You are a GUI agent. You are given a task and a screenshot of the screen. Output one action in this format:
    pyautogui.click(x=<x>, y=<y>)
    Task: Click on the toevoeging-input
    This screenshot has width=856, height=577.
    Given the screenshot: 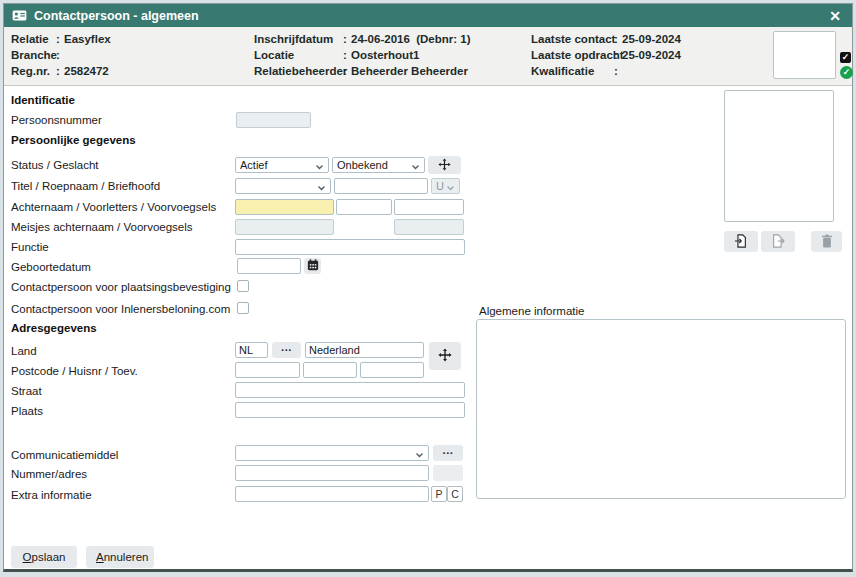 What is the action you would take?
    pyautogui.click(x=392, y=370)
    